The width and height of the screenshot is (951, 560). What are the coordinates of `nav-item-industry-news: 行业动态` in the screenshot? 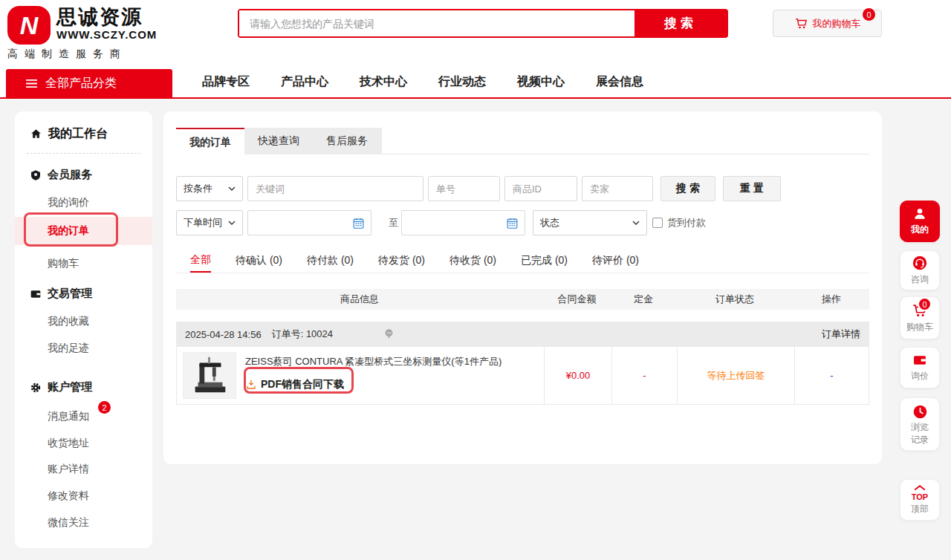 It's located at (462, 82).